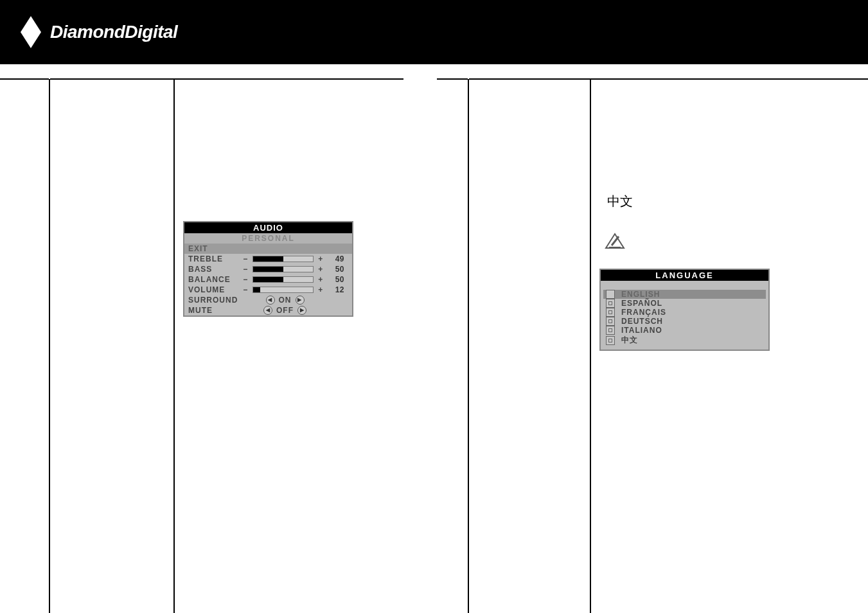  I want to click on language-label: ITALIANO, so click(642, 330).